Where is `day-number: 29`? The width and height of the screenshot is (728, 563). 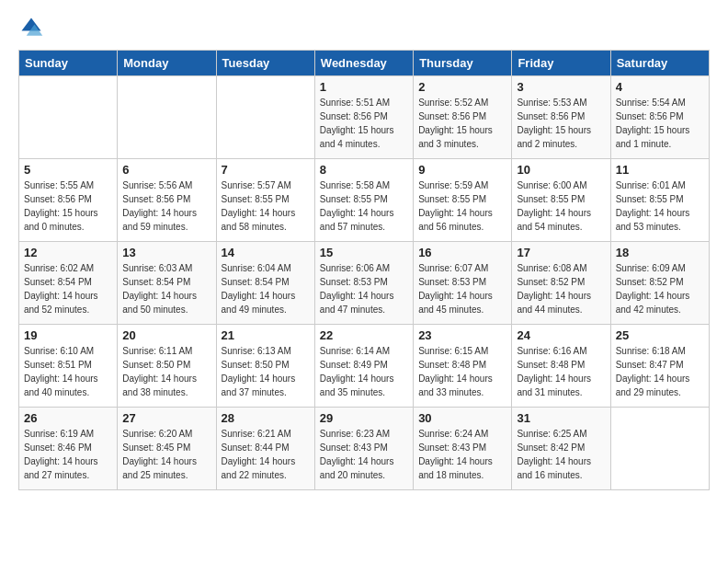
day-number: 29 is located at coordinates (364, 418).